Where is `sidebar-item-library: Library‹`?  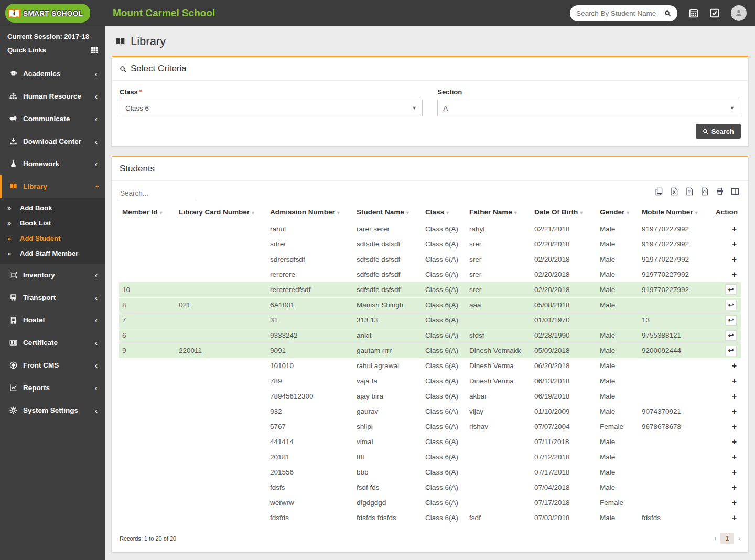 sidebar-item-library: Library‹ is located at coordinates (52, 187).